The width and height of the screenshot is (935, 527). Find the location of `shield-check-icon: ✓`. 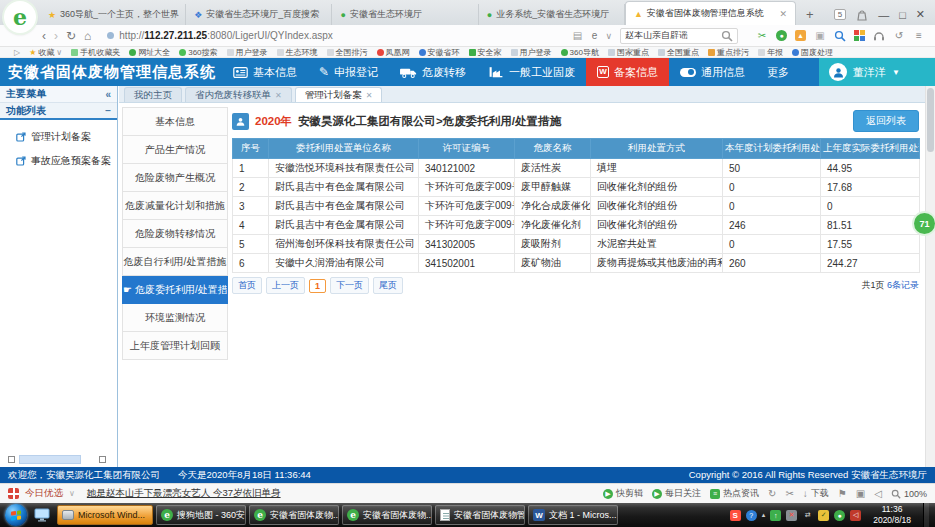

shield-check-icon: ✓ is located at coordinates (824, 516).